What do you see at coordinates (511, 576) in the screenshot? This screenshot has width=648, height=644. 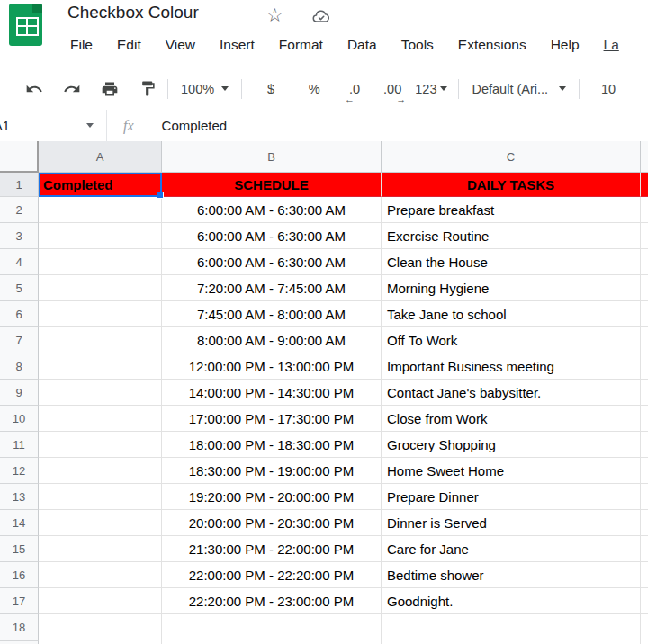 I see `task-cell: Bedtime shower` at bounding box center [511, 576].